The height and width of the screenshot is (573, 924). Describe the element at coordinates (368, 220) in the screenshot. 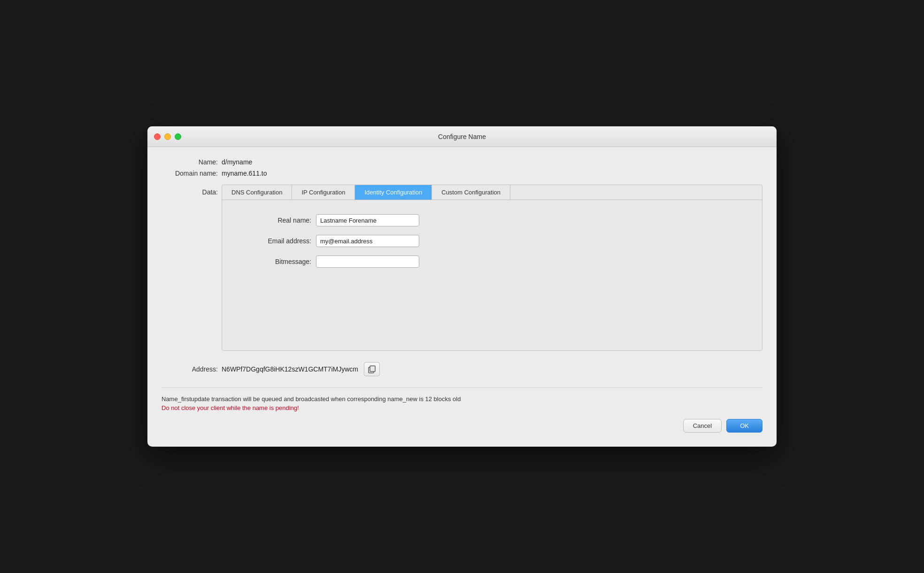

I see `real-name-input` at that location.